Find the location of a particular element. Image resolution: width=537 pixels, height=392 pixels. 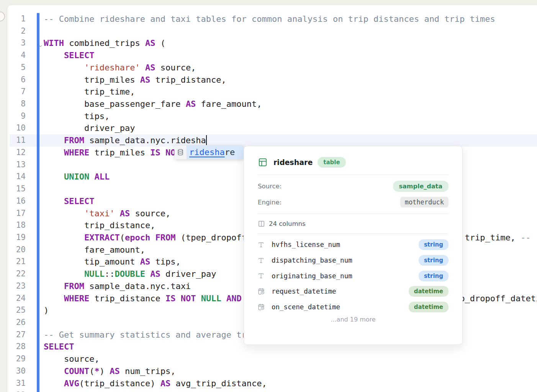

line-number: 4 is located at coordinates (16, 56).